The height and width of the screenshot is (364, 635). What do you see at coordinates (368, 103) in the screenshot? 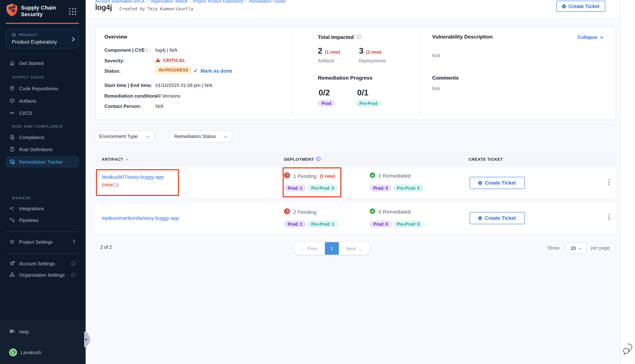
I see `preprod-pill: Pre-Prod` at bounding box center [368, 103].